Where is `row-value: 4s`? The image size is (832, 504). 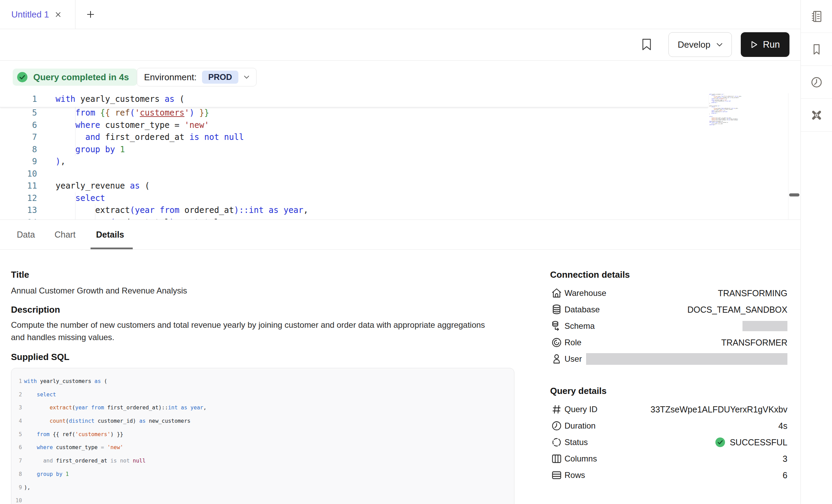 row-value: 4s is located at coordinates (783, 426).